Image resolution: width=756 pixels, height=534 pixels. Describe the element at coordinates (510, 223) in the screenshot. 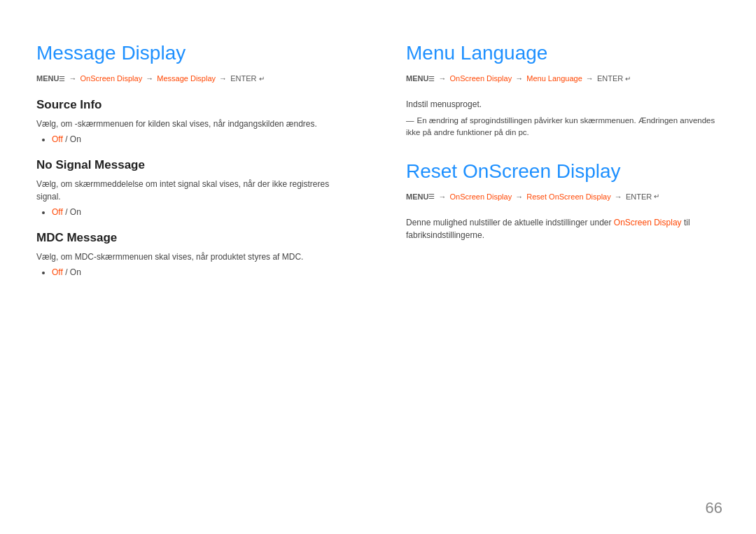

I see `reset-desc-start: Denne mulighed nulstiller de aktuelle in…` at that location.